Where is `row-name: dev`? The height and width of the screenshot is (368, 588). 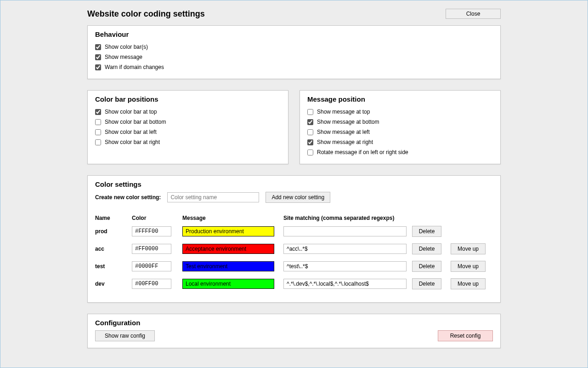 row-name: dev is located at coordinates (113, 284).